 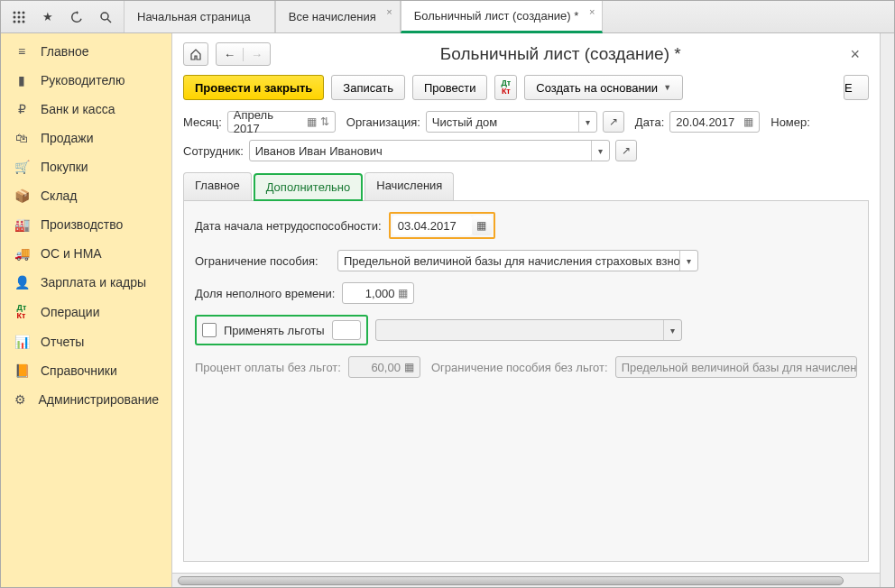 I want to click on favorite-icon: ★, so click(x=48, y=17).